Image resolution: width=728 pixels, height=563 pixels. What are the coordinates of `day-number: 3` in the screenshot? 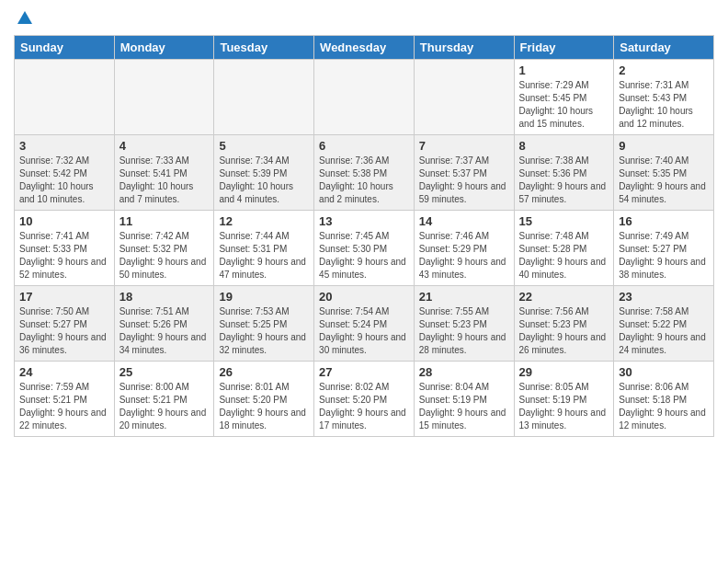 It's located at (64, 145).